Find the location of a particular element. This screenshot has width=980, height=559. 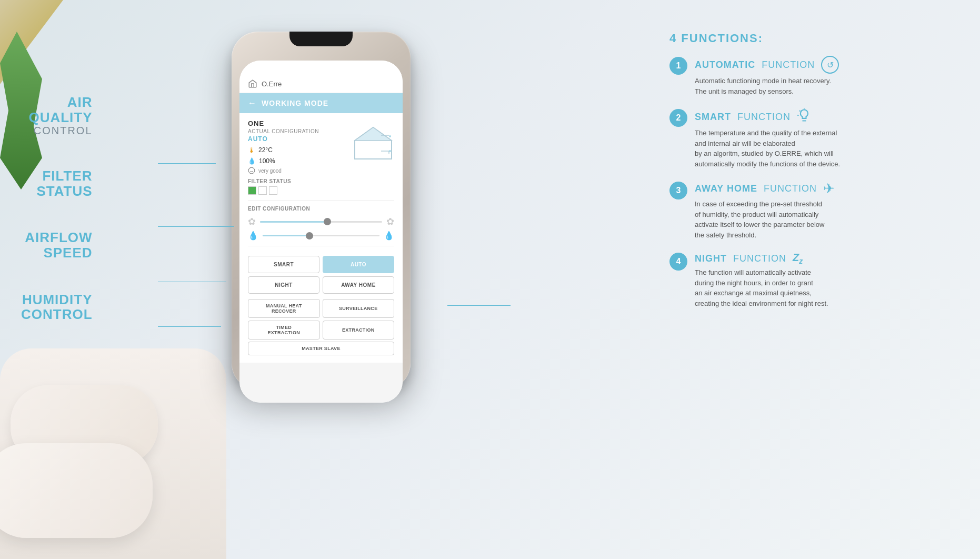

edit-config-label: EDIT CONFIGURATION is located at coordinates (321, 208).